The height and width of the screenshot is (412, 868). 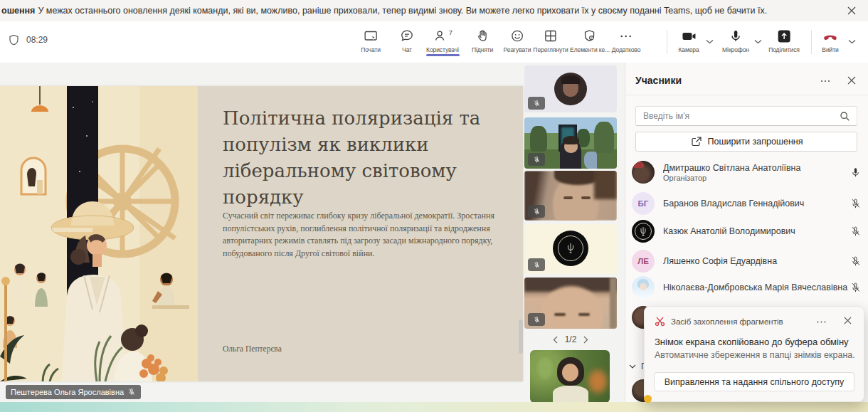 I want to click on chevron-down-icon, so click(x=633, y=366).